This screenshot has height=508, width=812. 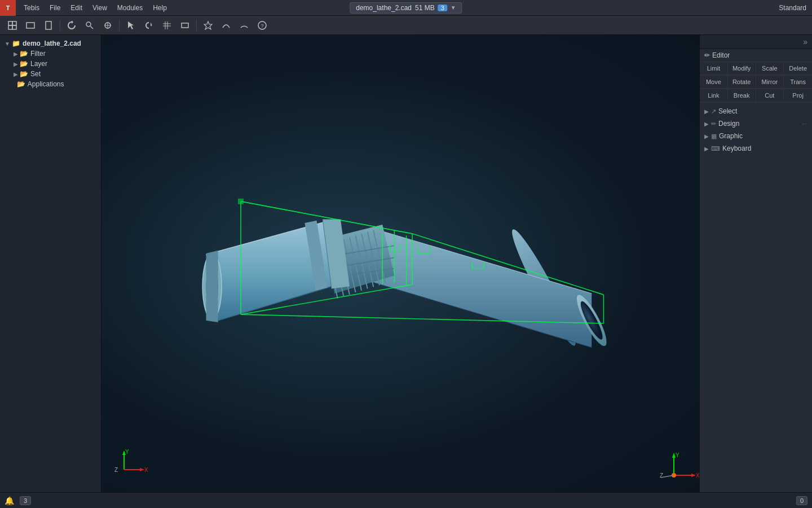 What do you see at coordinates (805, 42) in the screenshot?
I see `panel-expand-icon: »` at bounding box center [805, 42].